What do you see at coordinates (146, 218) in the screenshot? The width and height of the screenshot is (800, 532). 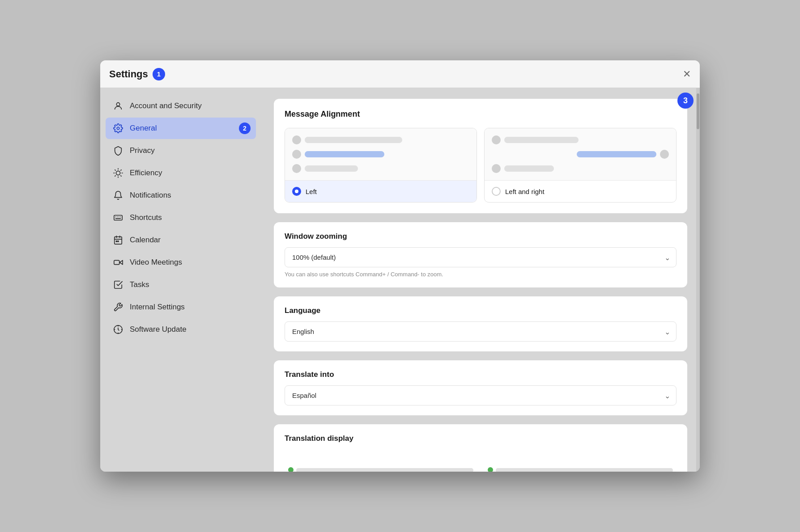 I see `sidebar-label-shortcuts: Shortcuts` at bounding box center [146, 218].